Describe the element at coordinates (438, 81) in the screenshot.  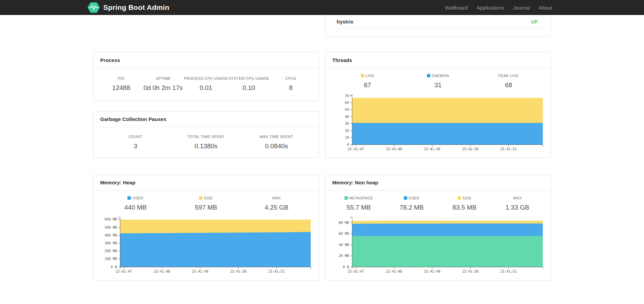
I see `threads-legend-row: LIVE 67 DAEMON 31 PEAK LIVE 68` at that location.